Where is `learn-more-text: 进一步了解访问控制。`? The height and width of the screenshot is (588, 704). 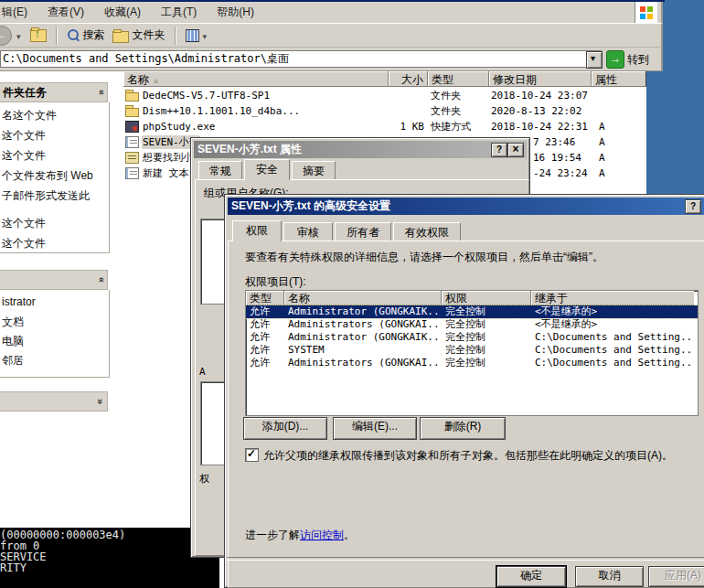
learn-more-text: 进一步了解访问控制。 is located at coordinates (300, 536).